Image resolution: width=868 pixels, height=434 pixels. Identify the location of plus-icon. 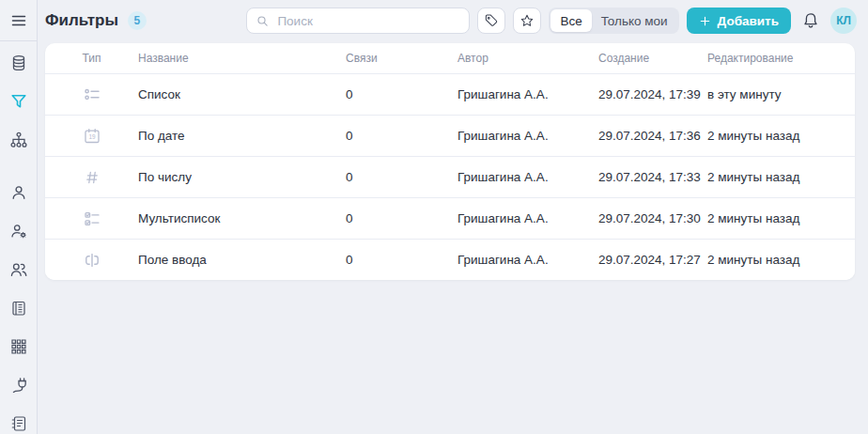
(705, 21).